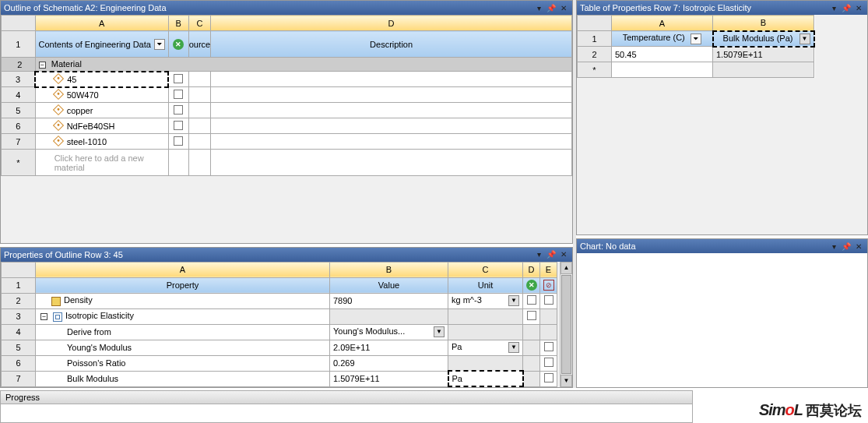 This screenshot has height=423, width=868. What do you see at coordinates (595, 23) in the screenshot?
I see `tprops-corner` at bounding box center [595, 23].